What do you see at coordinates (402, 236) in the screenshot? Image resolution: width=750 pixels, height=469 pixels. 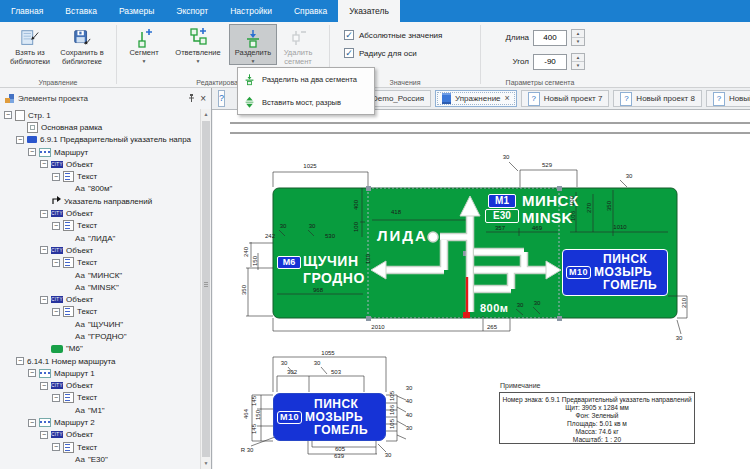 I see `sign-text-lida: ЛИДА` at bounding box center [402, 236].